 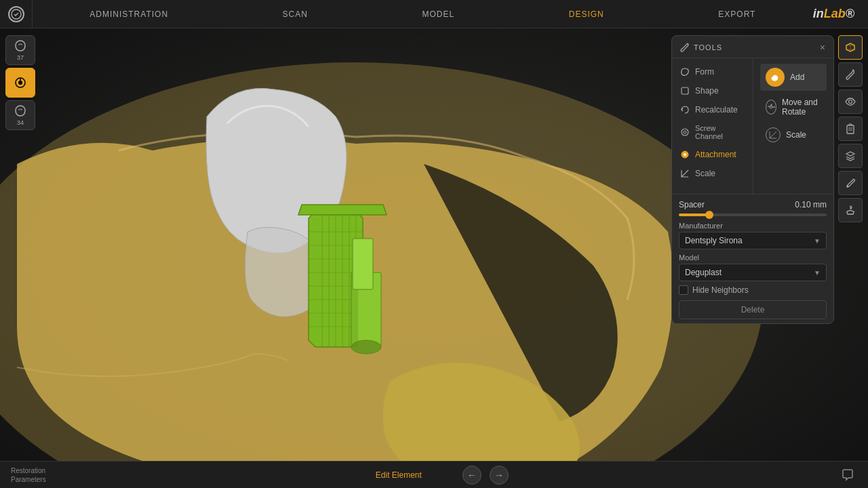 I want to click on tool-icon, so click(x=850, y=75).